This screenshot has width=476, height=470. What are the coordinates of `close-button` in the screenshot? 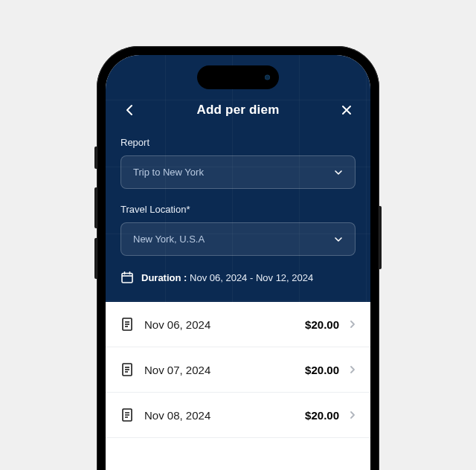 It's located at (347, 110).